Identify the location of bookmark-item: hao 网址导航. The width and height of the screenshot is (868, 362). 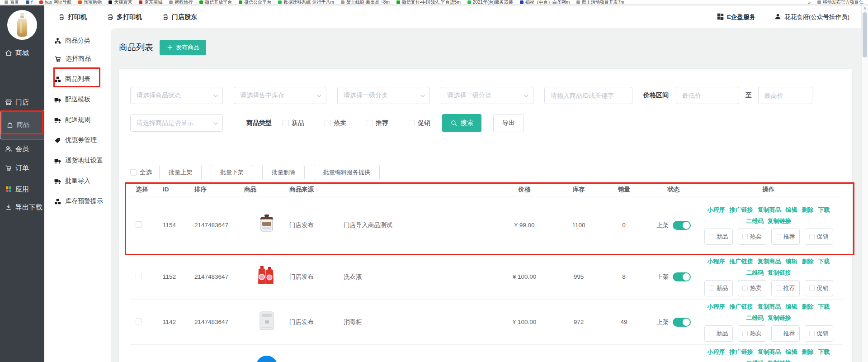
(55, 3).